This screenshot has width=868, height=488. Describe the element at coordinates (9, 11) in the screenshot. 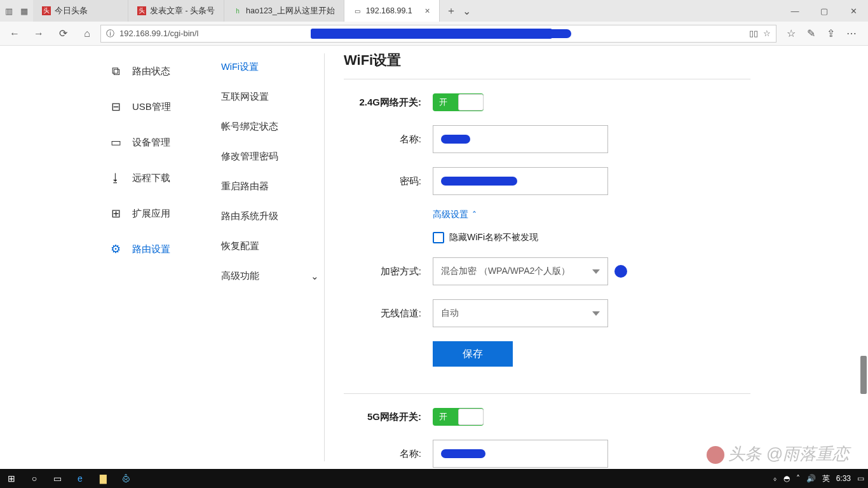

I see `app-icon: ▥` at that location.